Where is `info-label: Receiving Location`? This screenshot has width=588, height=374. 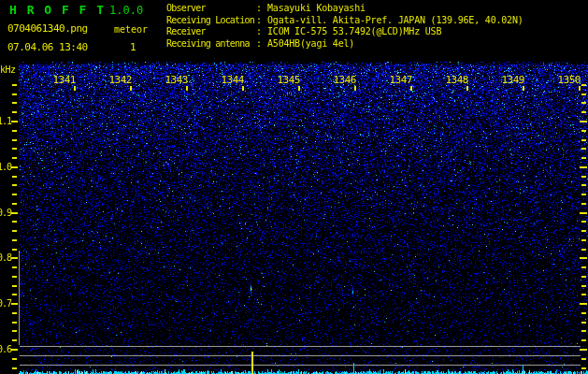
info-label: Receiving Location is located at coordinates (211, 21).